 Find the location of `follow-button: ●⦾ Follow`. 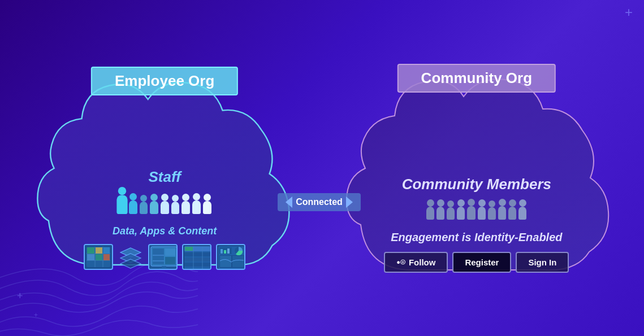

follow-button: ●⦾ Follow is located at coordinates (416, 262).